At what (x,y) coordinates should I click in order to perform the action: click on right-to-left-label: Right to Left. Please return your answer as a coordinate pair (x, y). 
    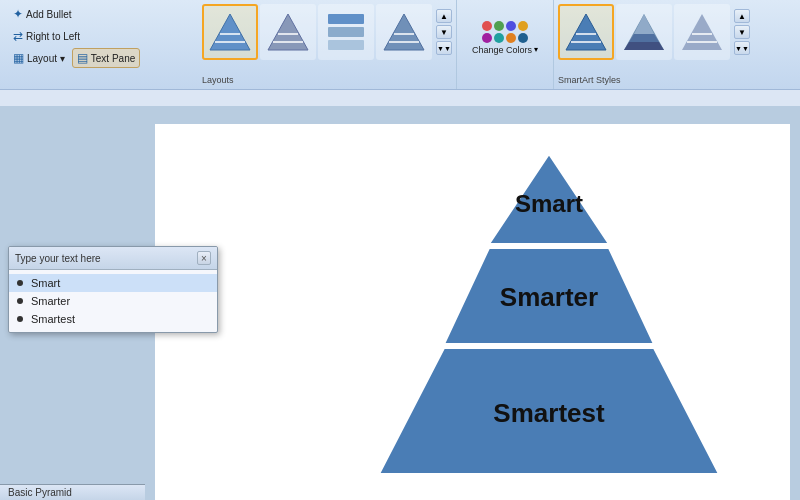
    Looking at the image, I should click on (53, 36).